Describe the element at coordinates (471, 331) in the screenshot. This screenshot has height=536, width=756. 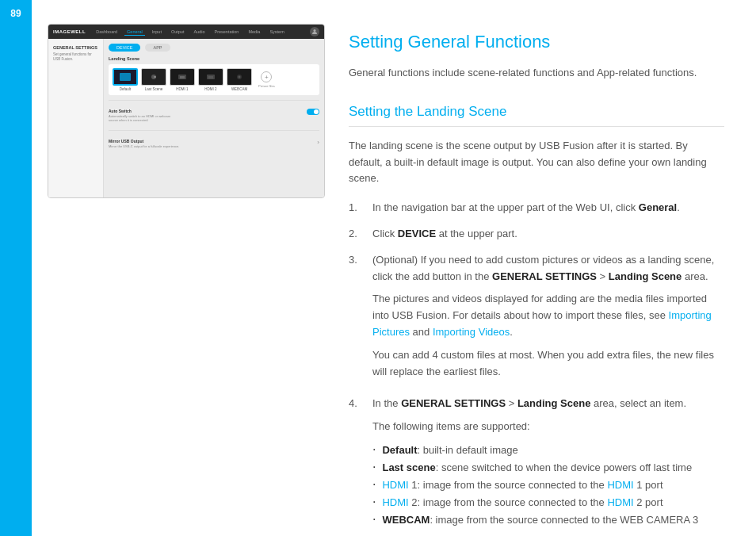
I see `step-3-link2: Importing Videos` at that location.